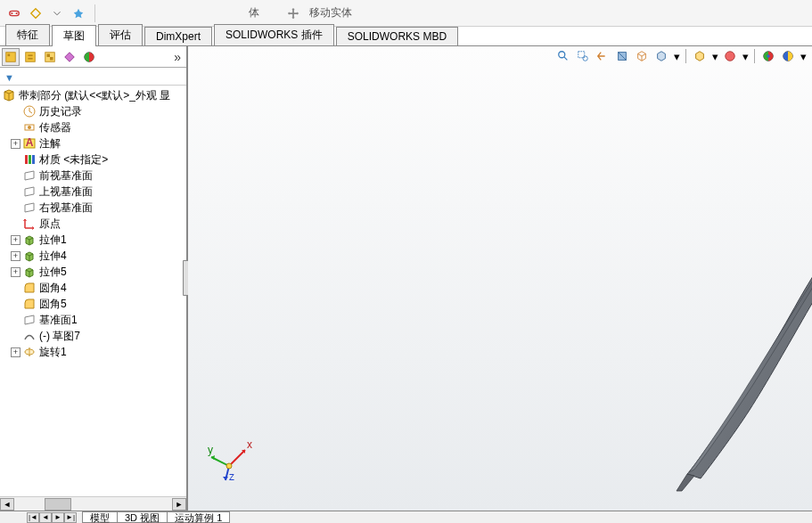 This screenshot has height=523, width=812. I want to click on tree-item: +拉伸1, so click(93, 240).